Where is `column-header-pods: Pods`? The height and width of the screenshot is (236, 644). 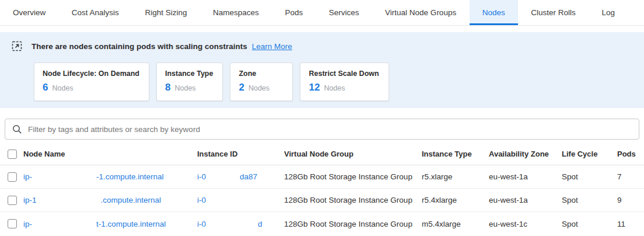
column-header-pods: Pods is located at coordinates (631, 154).